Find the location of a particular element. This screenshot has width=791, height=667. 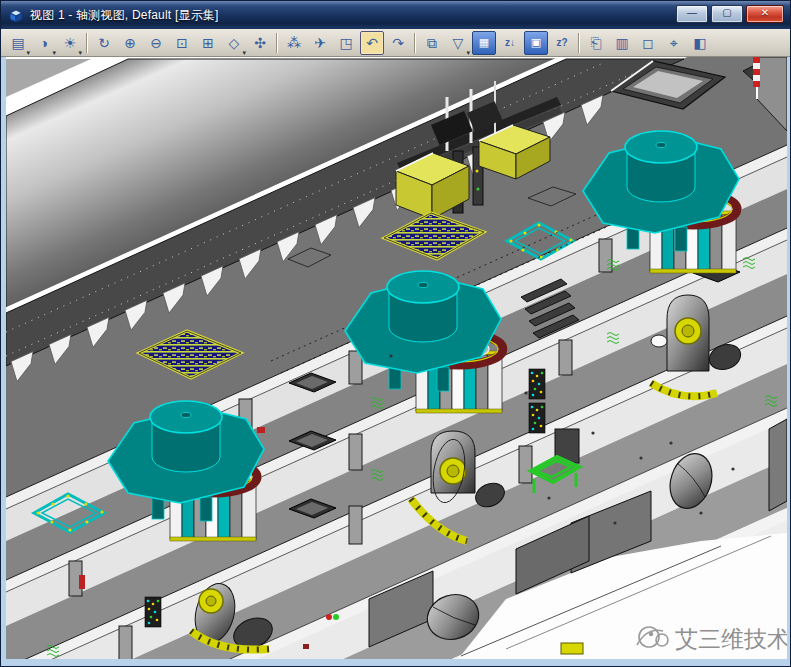

adjust-view-brightness-button: ☀▾ is located at coordinates (70, 43).